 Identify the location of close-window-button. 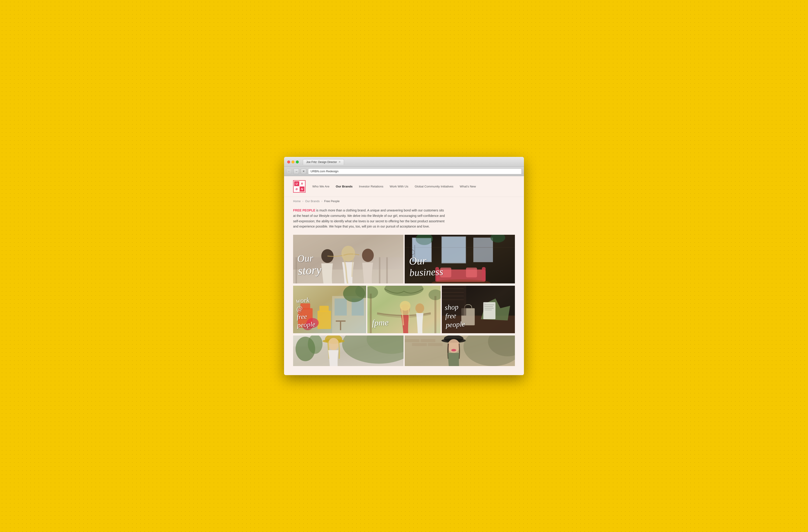
(289, 162).